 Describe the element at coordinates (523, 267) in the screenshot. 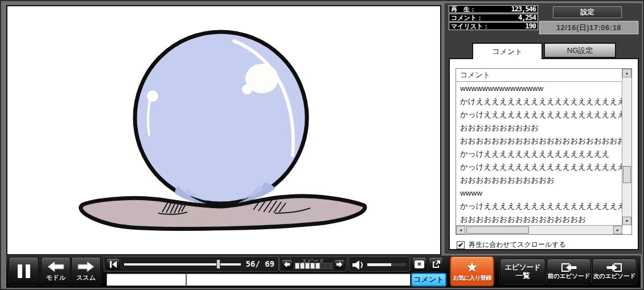

I see `episode-list-label-1: エピソード` at that location.